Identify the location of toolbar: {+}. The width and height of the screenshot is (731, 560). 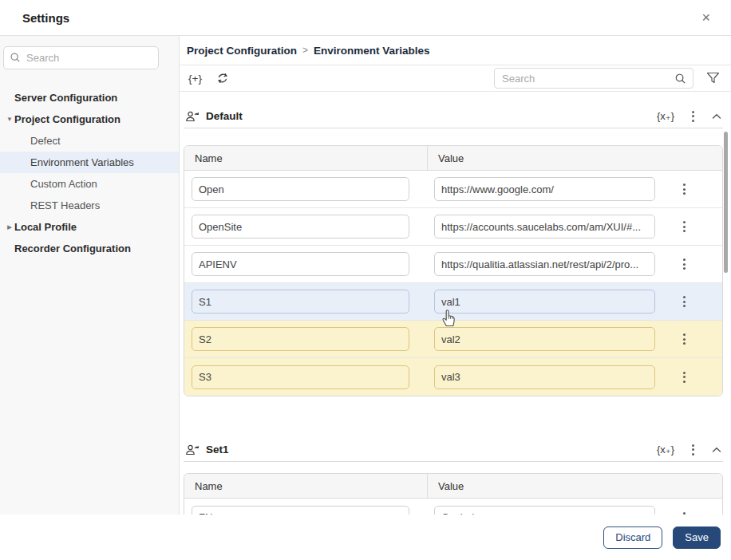
(455, 78).